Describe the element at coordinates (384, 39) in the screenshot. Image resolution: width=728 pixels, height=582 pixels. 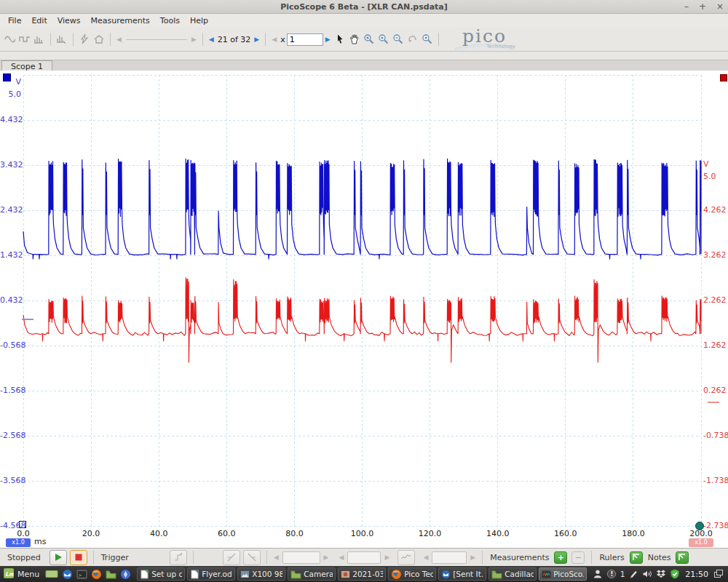
I see `zoom-in-icon` at that location.